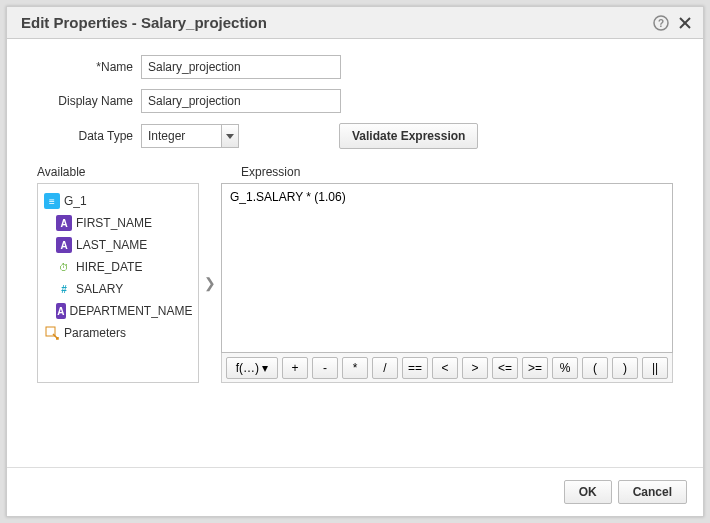  Describe the element at coordinates (355, 101) in the screenshot. I see `row-display-name: Display Name` at that location.